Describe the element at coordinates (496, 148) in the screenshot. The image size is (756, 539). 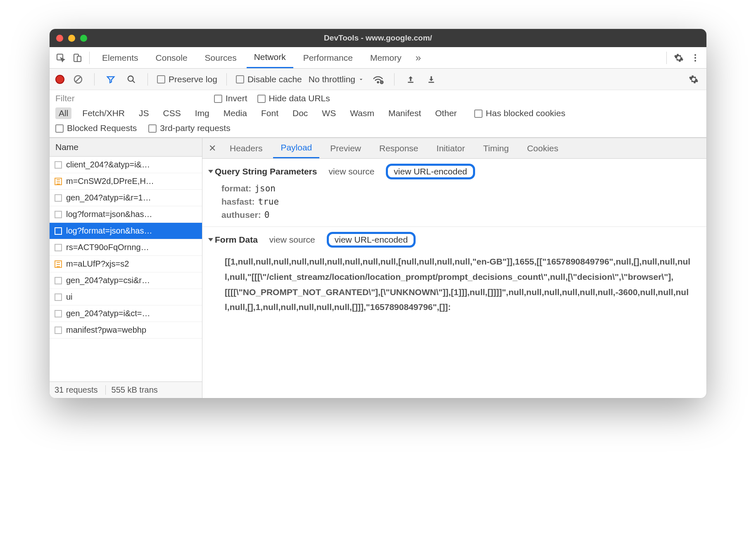
I see `dtab-timing: Timing` at that location.